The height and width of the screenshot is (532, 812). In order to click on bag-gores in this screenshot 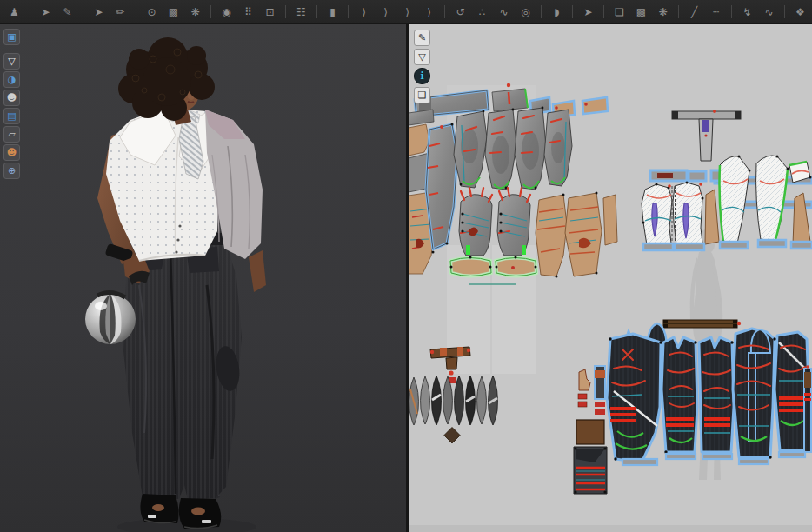, I will do `click(454, 409)`.